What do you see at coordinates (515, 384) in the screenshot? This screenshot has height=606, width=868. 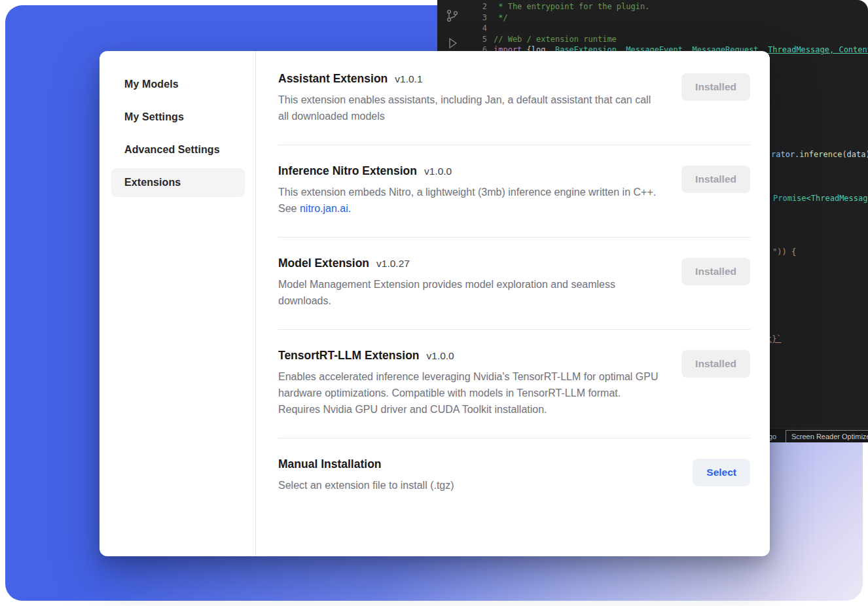 I see `extension-section-tensorrt: TensortRT-LLM Extension v1.0.0 Enables a…` at bounding box center [515, 384].